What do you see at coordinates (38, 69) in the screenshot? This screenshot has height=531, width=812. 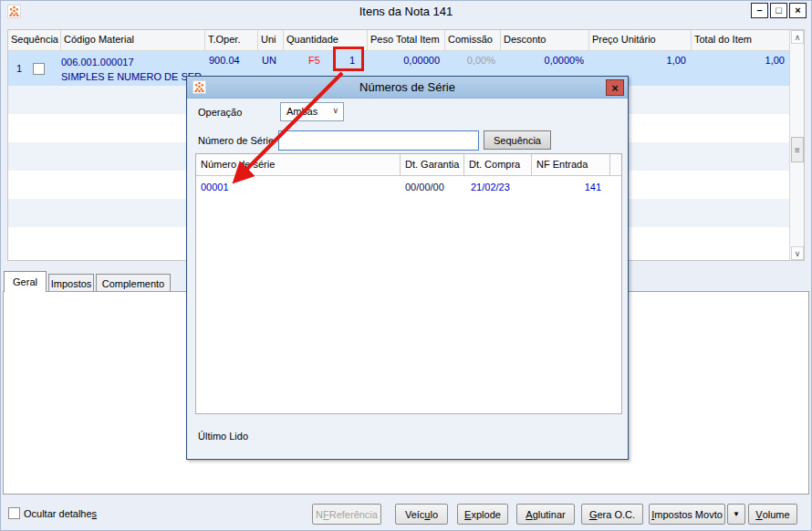 I see `row-checkbox` at bounding box center [38, 69].